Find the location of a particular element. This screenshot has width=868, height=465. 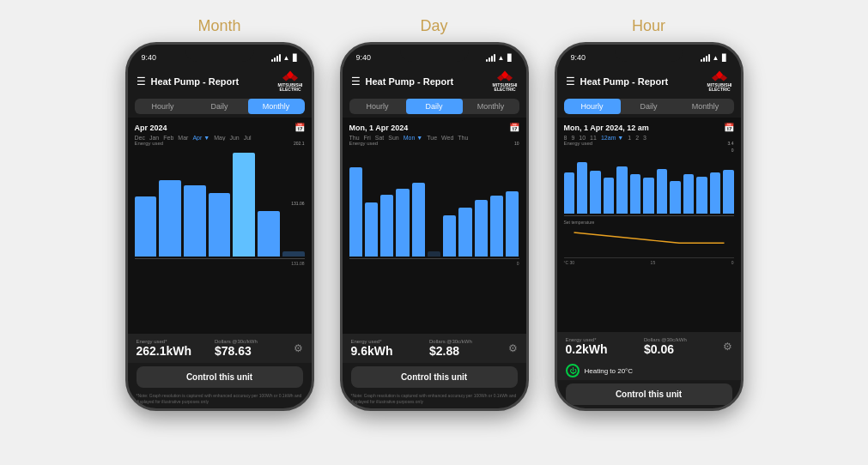

control-btn-month: Control this unit is located at coordinates (220, 377).